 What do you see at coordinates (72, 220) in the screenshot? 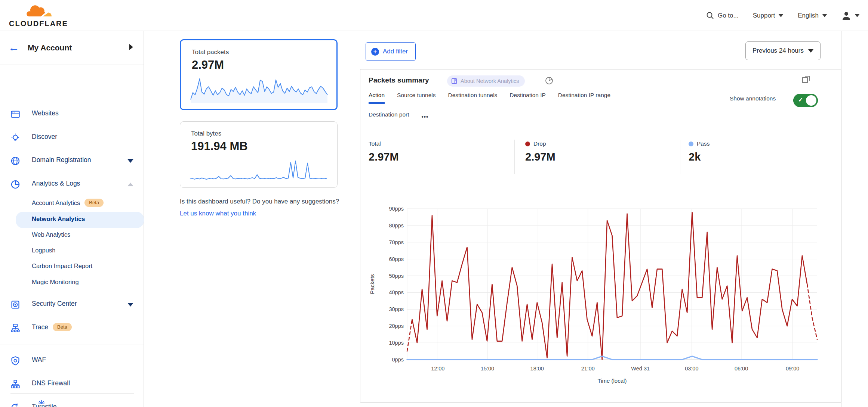
I see `sidebar-item-network-analytics: Network Analytics` at bounding box center [72, 220].